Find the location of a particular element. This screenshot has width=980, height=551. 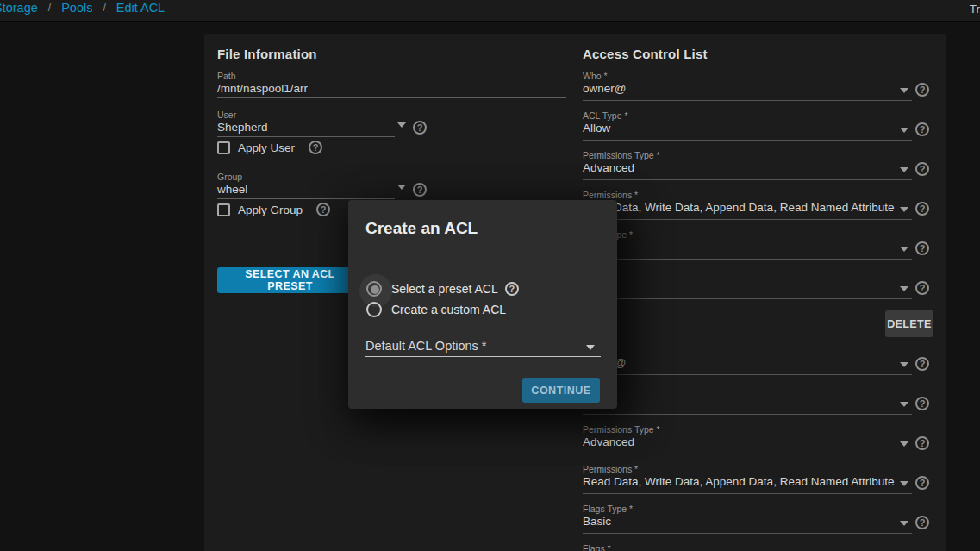

user-underline is located at coordinates (306, 136).